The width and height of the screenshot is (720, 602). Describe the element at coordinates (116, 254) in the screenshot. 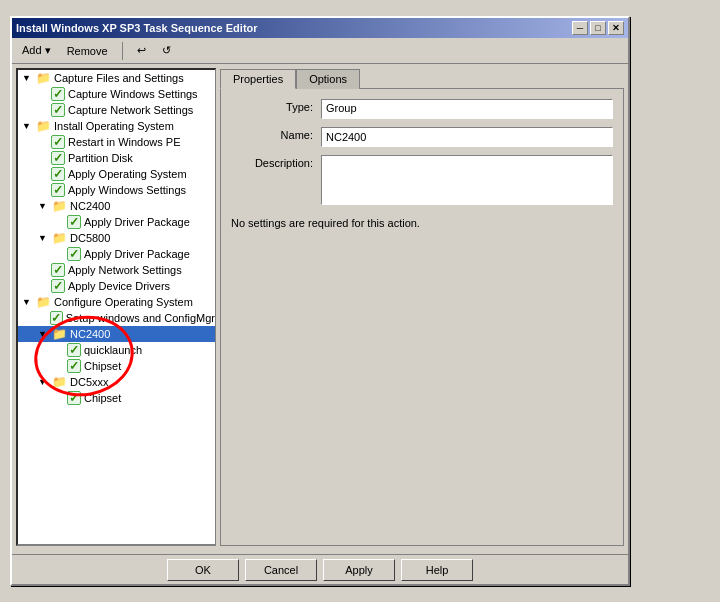

I see `tree-item-apply-driver-dc5800: ✓Apply Driver Package` at that location.